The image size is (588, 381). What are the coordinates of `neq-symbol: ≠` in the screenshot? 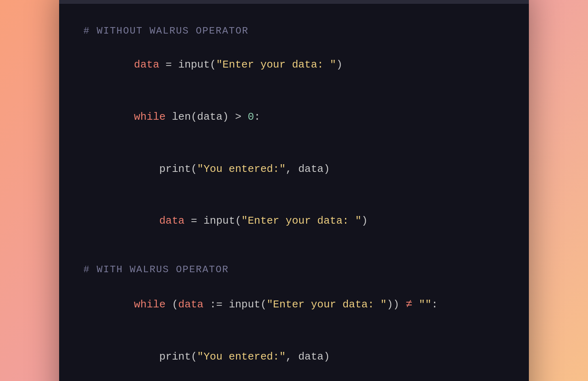 It's located at (409, 304).